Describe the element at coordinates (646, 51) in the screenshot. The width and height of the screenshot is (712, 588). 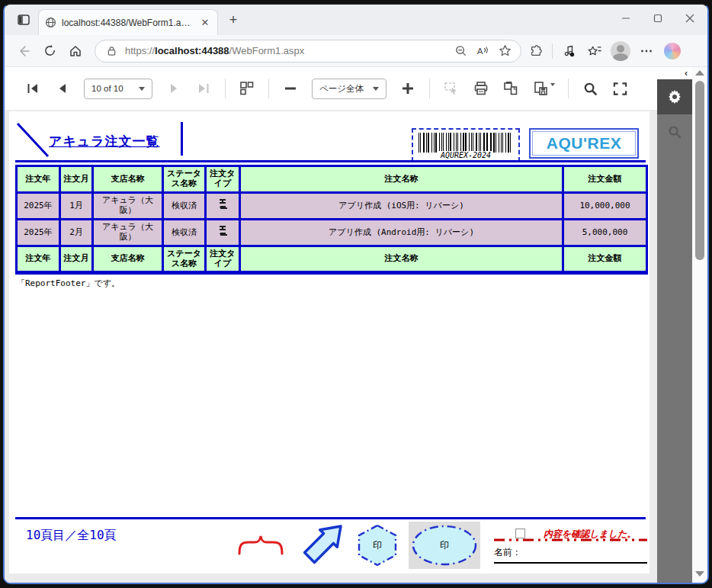
I see `settings-more-icon` at that location.